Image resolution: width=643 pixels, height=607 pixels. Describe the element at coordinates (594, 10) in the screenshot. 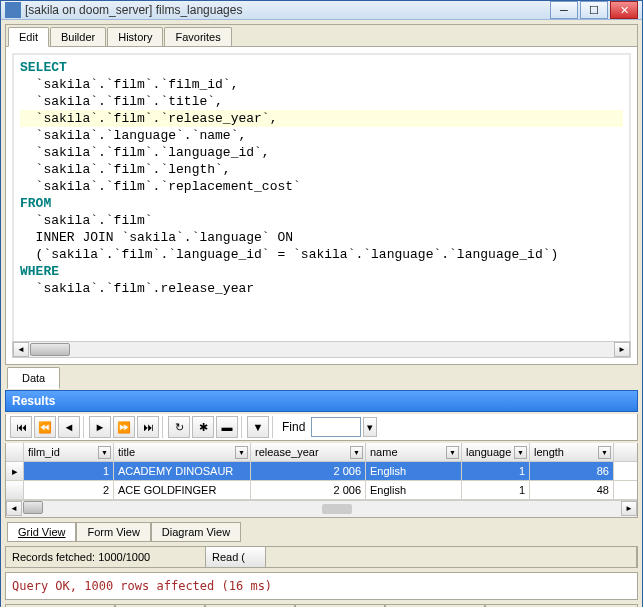

I see `maximize-button: ☐` at that location.